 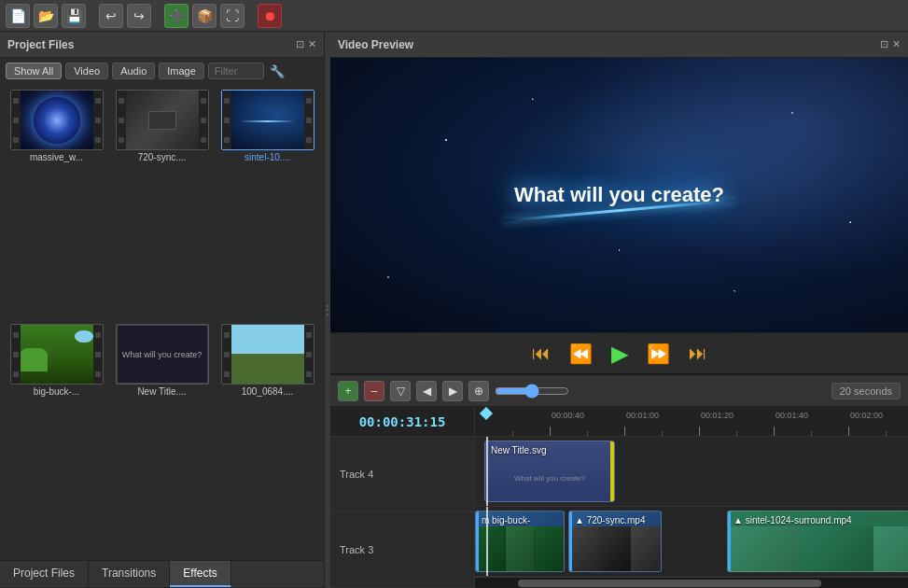 I want to click on clip-end-marker, so click(x=612, y=471).